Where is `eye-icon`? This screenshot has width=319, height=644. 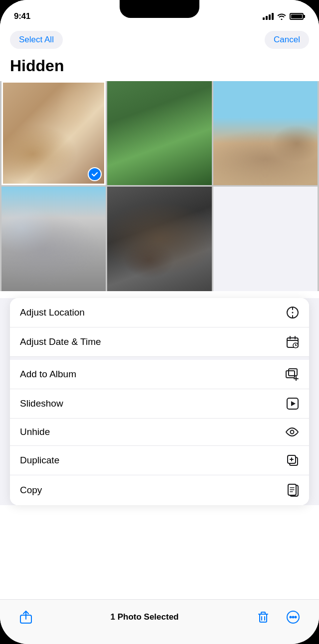
eye-icon is located at coordinates (292, 432).